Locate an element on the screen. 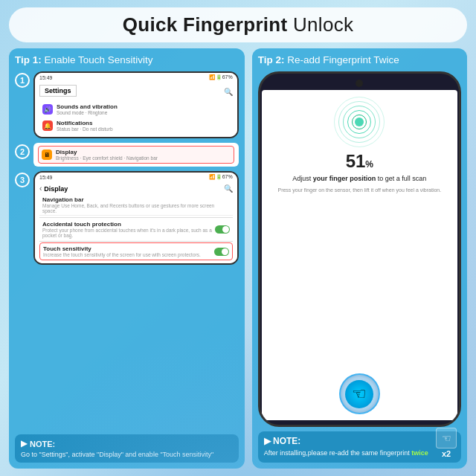  x2-icon: ☜ is located at coordinates (446, 438).